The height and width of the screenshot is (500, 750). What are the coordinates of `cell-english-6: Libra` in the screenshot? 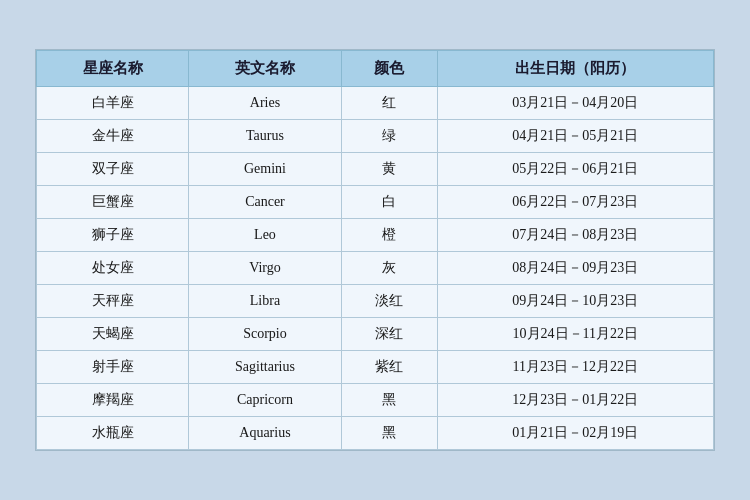 It's located at (265, 302).